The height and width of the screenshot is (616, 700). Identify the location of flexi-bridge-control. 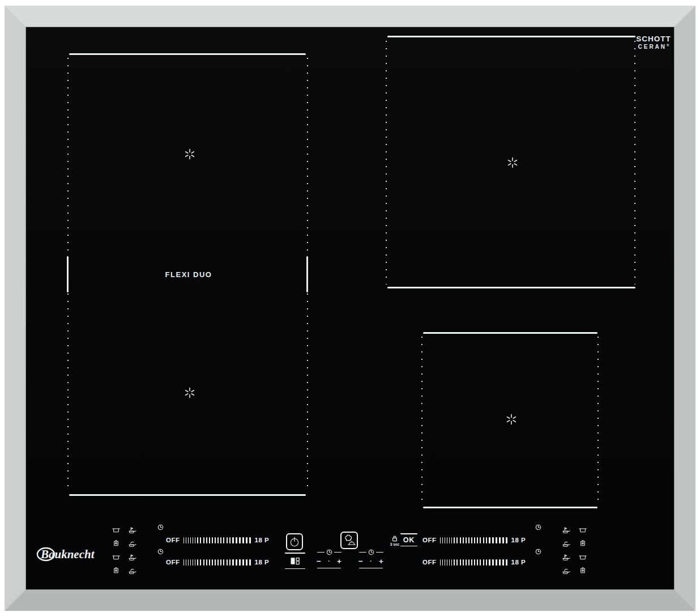
(295, 561).